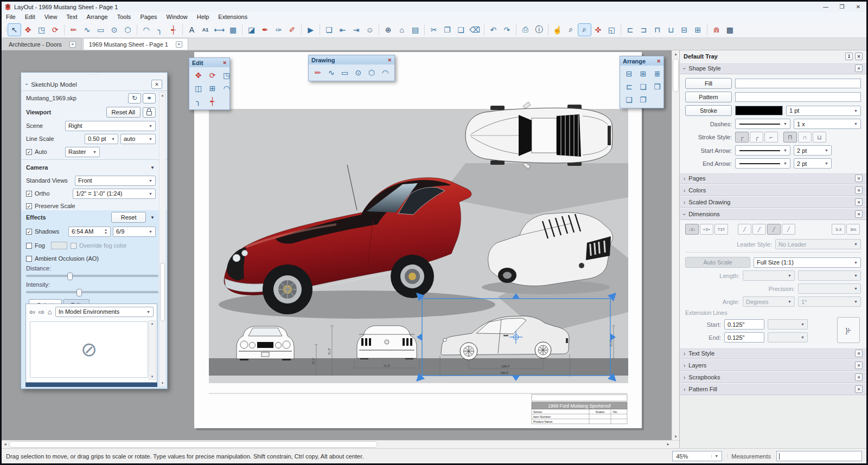 This screenshot has height=465, width=868. Describe the element at coordinates (671, 30) in the screenshot. I see `align-bottom-icon: ⊔` at that location.